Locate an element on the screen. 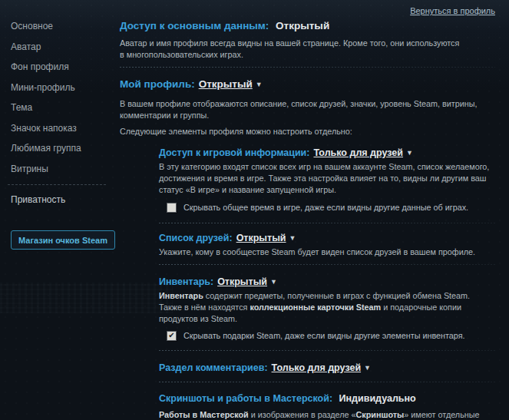 The height and width of the screenshot is (420, 509). sidebar-item-theme: Тема is located at coordinates (61, 107).